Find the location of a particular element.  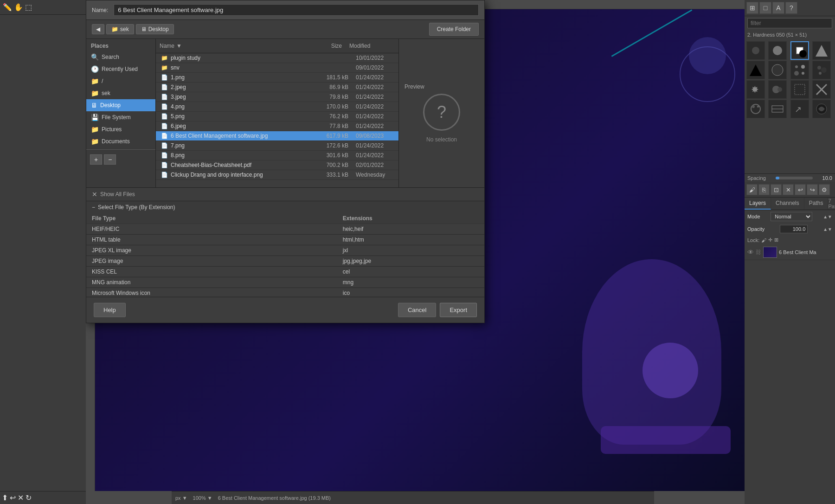

paths-count: 7 Paths is located at coordinates (831, 204).